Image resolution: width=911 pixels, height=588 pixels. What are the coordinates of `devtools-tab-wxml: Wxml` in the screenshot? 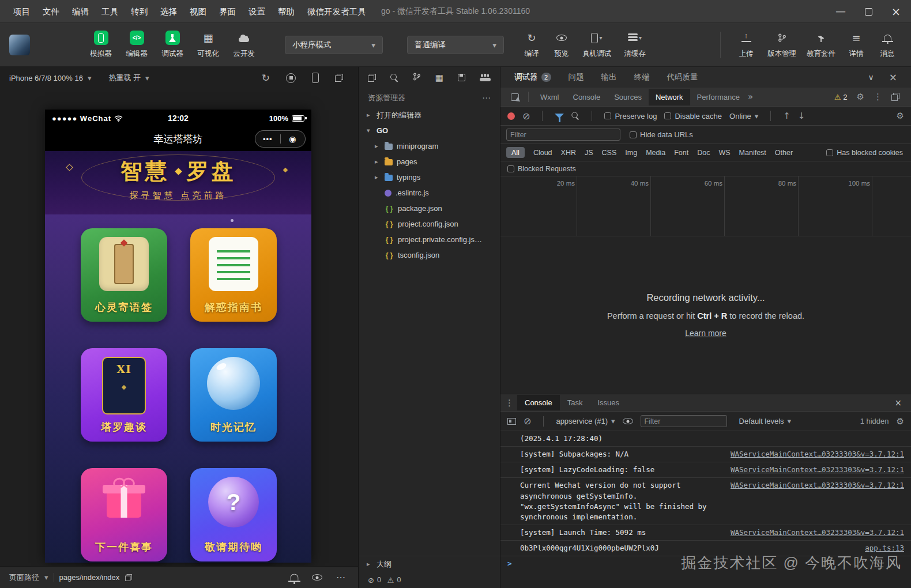 It's located at (550, 97).